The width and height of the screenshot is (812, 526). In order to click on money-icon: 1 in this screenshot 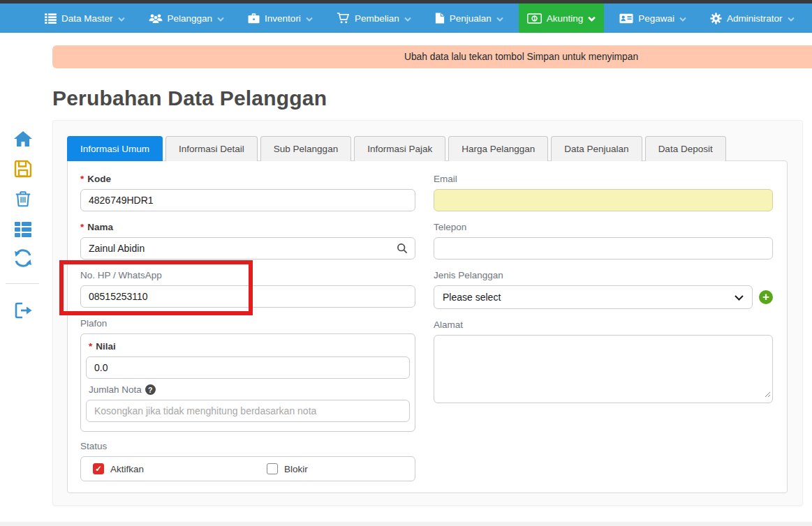, I will do `click(535, 18)`.